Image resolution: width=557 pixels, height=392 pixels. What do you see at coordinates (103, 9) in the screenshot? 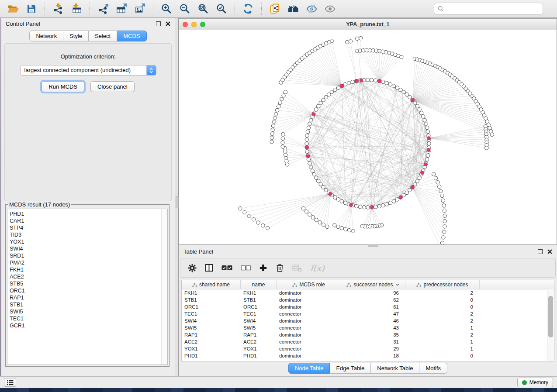
I see `export-network-button` at bounding box center [103, 9].